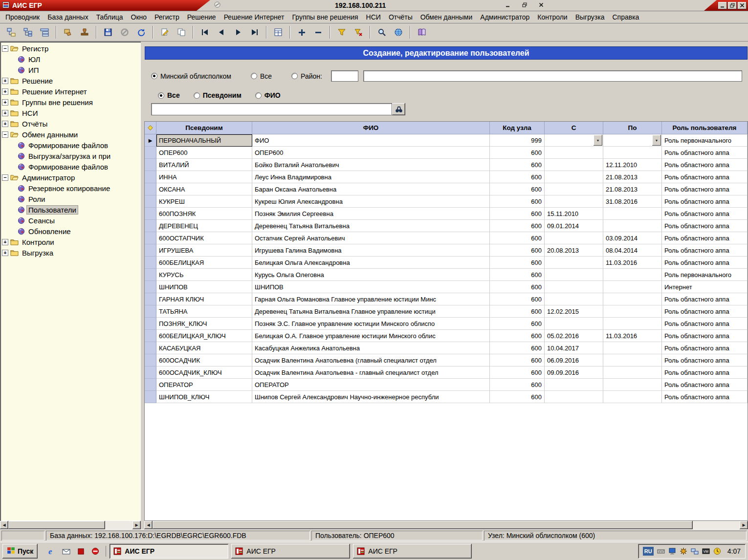  What do you see at coordinates (695, 551) in the screenshot?
I see `tray-network-icon` at bounding box center [695, 551].